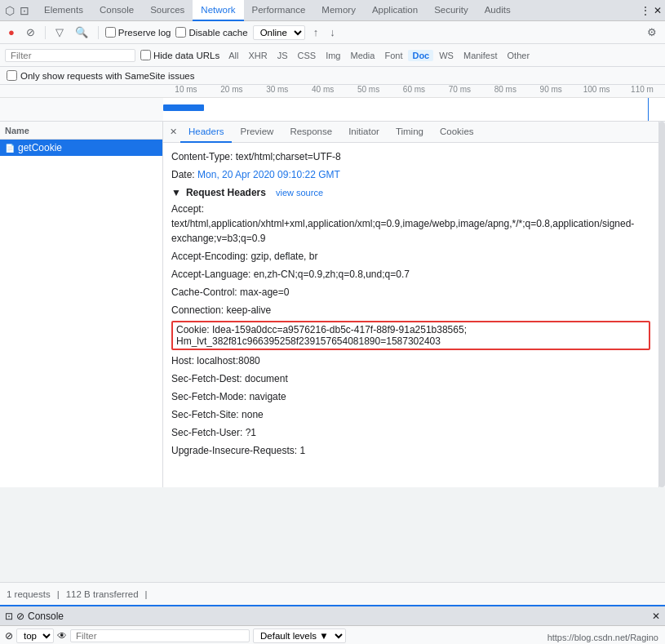  Describe the element at coordinates (181, 33) in the screenshot. I see `disable-cache-checkbox` at that location.